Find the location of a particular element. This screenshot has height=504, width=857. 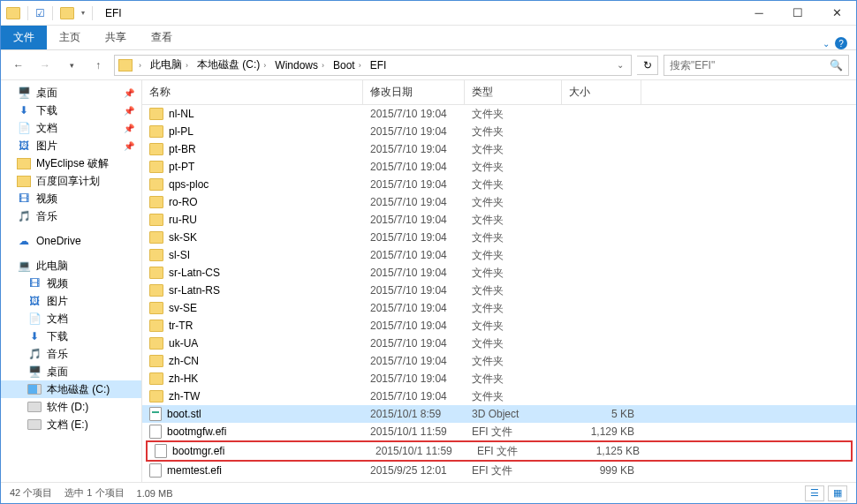

sidebar-item-label: 软件 (D:) is located at coordinates (67, 408).